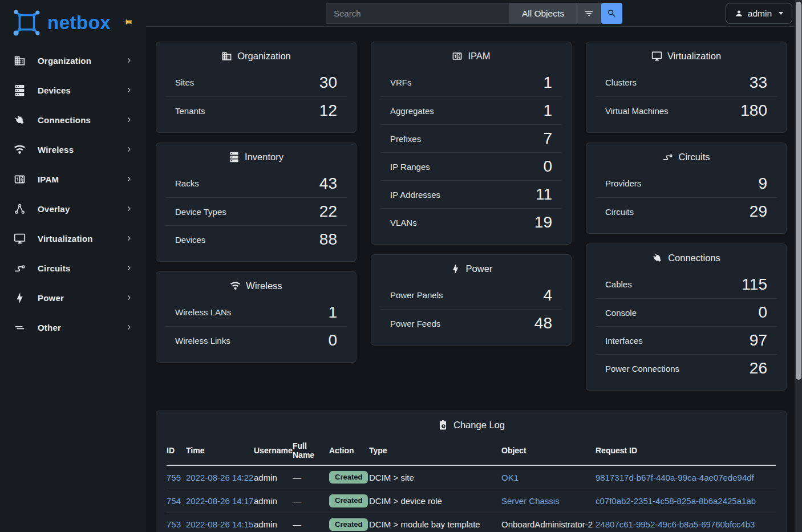 The width and height of the screenshot is (802, 532). I want to click on change-object-link: Server Chassis, so click(530, 501).